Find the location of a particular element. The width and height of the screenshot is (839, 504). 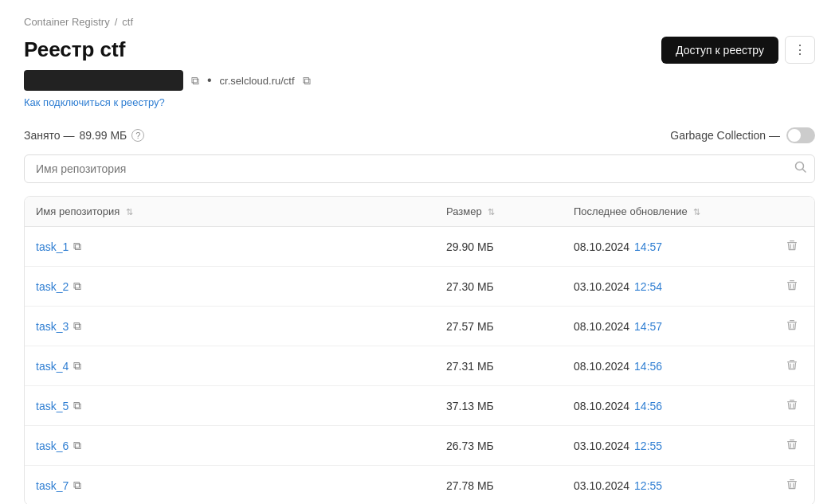

repo-size-cell: 27.31 МБ is located at coordinates (499, 366).